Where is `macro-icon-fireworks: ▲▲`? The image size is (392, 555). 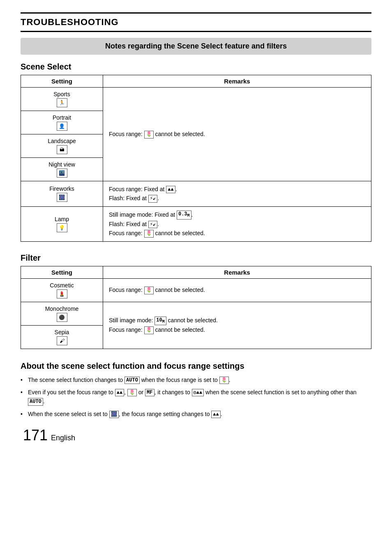
macro-icon-fireworks: ▲▲ is located at coordinates (171, 190).